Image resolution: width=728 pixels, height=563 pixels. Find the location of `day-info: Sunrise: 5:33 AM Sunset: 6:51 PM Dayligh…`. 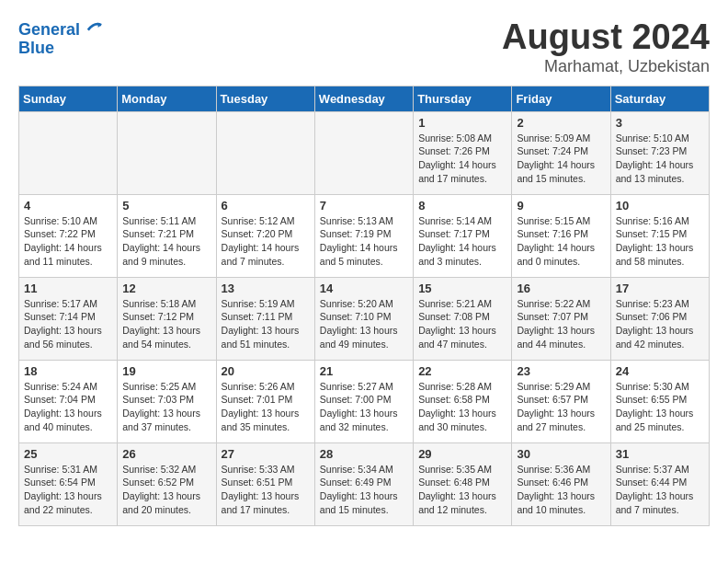

day-info: Sunrise: 5:33 AM Sunset: 6:51 PM Dayligh… is located at coordinates (266, 489).